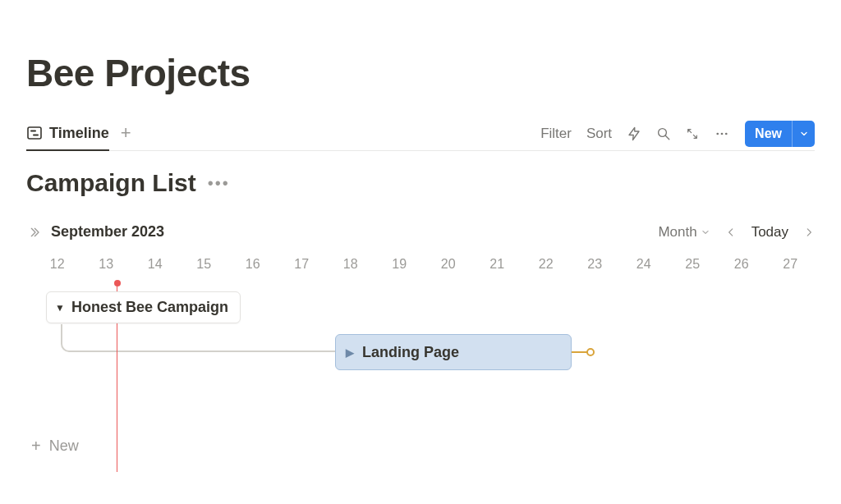  Describe the element at coordinates (149, 307) in the screenshot. I see `group-name: Honest Bee Campaign` at that location.